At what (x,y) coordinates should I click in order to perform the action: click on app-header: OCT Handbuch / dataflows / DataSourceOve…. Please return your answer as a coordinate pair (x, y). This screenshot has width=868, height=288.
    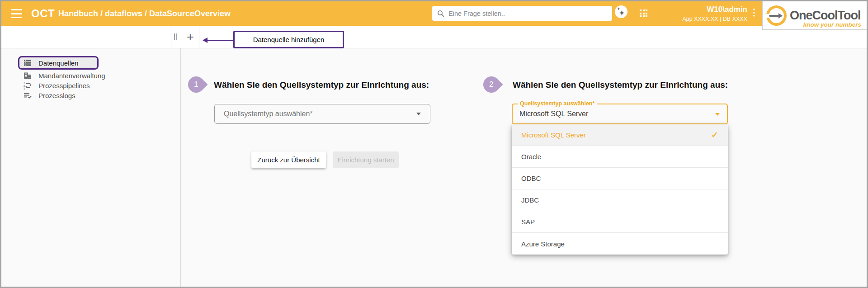
    Looking at the image, I should click on (434, 14).